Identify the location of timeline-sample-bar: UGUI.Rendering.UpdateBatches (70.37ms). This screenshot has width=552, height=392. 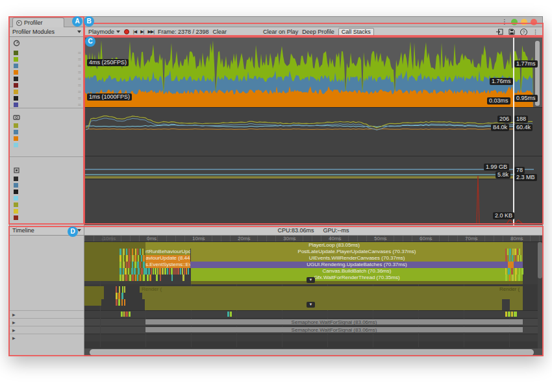
(357, 265).